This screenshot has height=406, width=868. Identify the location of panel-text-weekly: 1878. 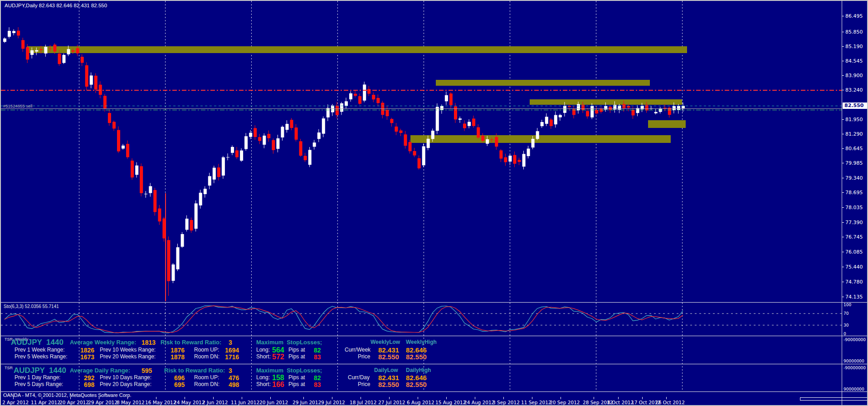
(178, 357).